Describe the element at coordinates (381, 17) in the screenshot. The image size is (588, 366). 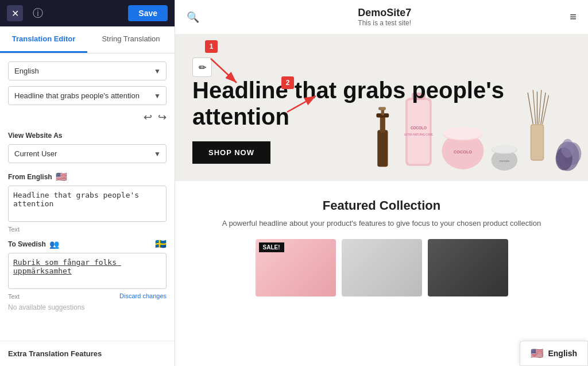
I see `site-header: 🔍 DemoSite7 This is a test site! ≡` at that location.